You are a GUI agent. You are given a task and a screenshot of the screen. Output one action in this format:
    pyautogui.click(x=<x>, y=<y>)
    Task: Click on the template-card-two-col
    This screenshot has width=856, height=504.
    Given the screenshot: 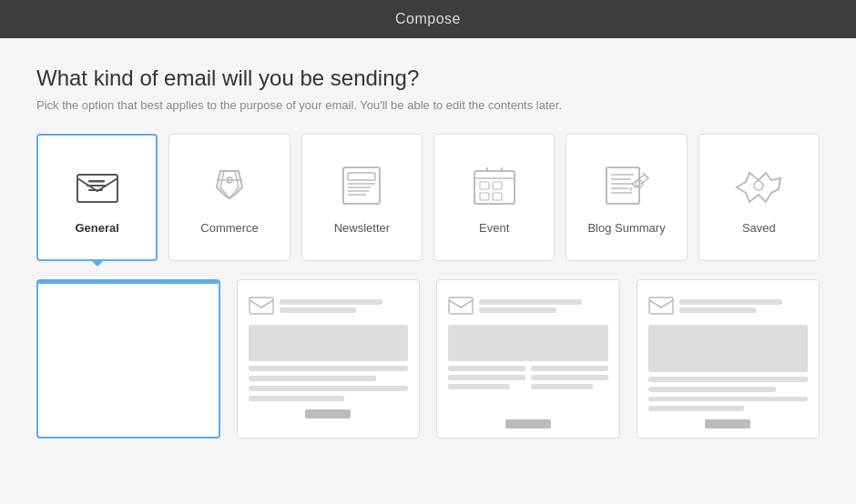 What is the action you would take?
    pyautogui.click(x=528, y=358)
    